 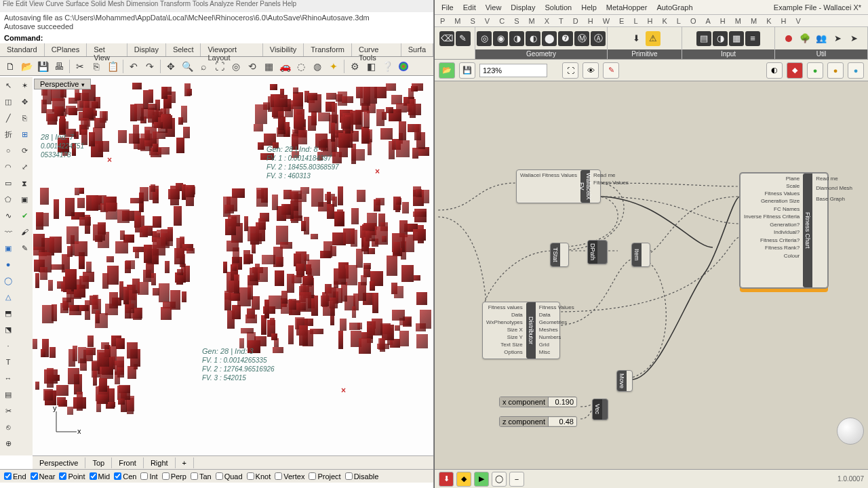 I want to click on ghbtn-shade4: ●, so click(x=835, y=70).